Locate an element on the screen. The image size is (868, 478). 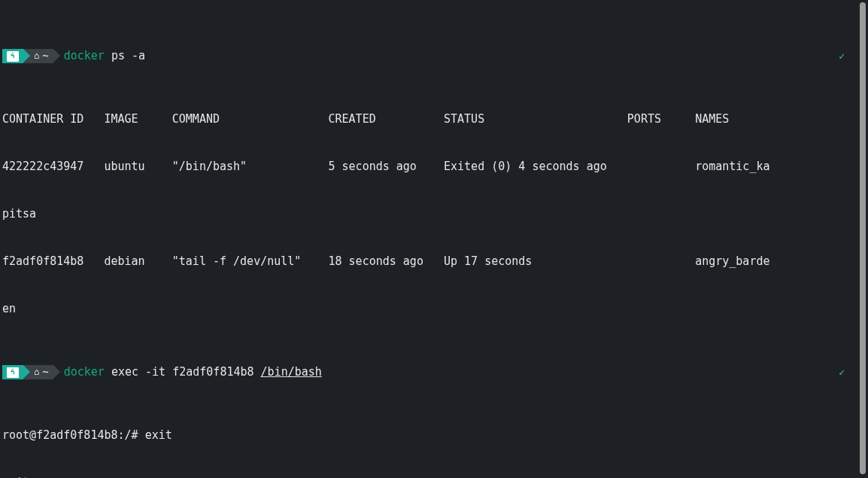
prompt-line-1: ᔦ ⌂~ docker ps -a ✓ is located at coordinates (434, 56).